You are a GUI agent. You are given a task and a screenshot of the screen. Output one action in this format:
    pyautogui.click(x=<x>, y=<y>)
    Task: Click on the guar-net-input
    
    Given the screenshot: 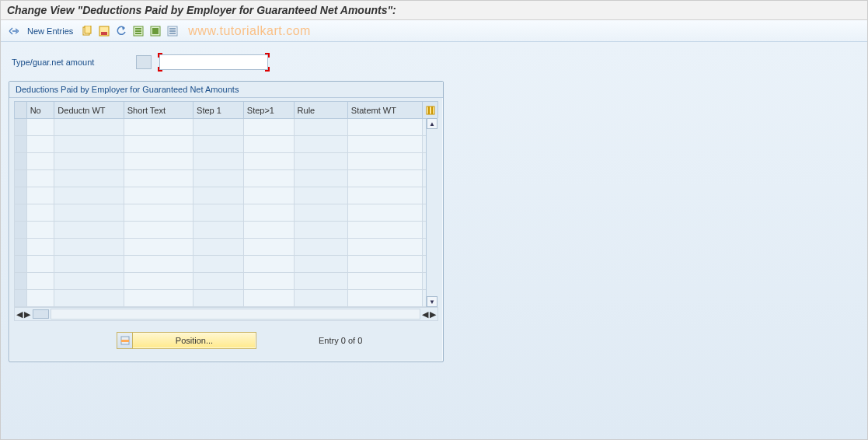 What is the action you would take?
    pyautogui.click(x=214, y=62)
    